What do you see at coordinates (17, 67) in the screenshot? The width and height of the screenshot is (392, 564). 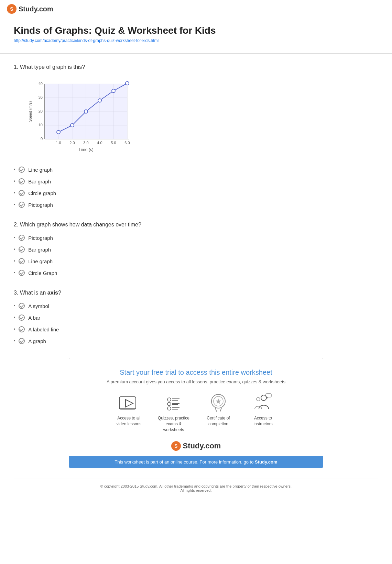 I see `question-1-number: 1.` at bounding box center [17, 67].